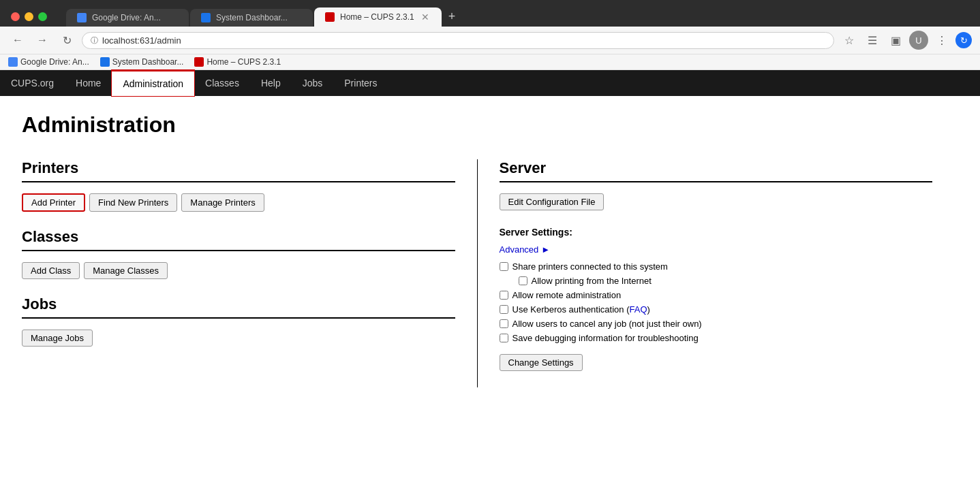  Describe the element at coordinates (716, 232) in the screenshot. I see `server-settings-label: Server Settings:` at that location.